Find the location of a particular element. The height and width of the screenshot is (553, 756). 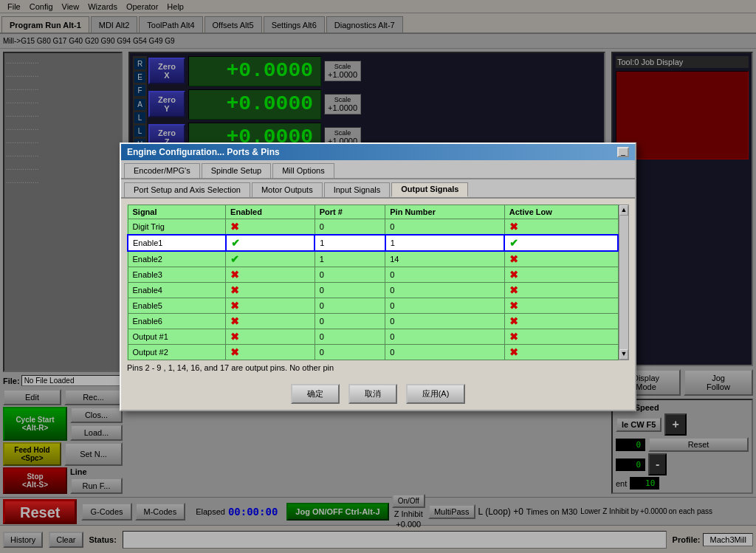

table-header-row: Signal Enabled Port # Pin Number Active … is located at coordinates (373, 211).